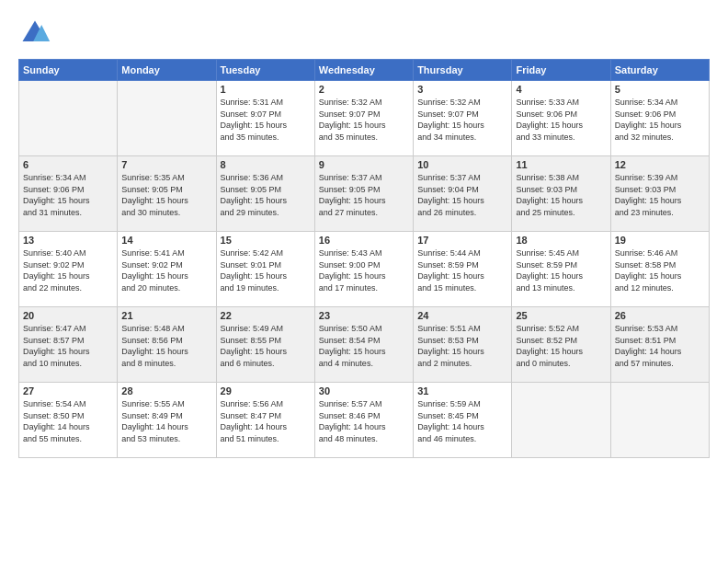 The image size is (728, 563). Describe the element at coordinates (167, 194) in the screenshot. I see `calendar-cell: 7Sunrise: 5:35 AM Sunset: 9:05 PM Daylig…` at that location.